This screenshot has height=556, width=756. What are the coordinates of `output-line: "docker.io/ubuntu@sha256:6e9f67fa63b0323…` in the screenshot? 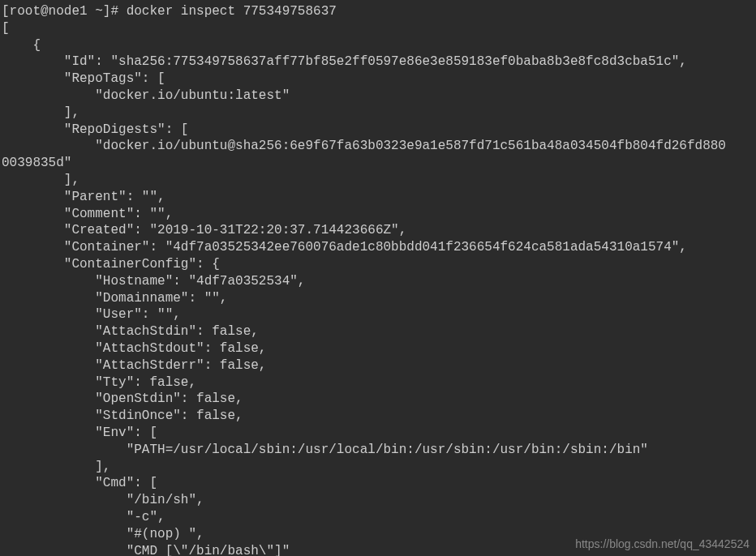 It's located at (378, 146).